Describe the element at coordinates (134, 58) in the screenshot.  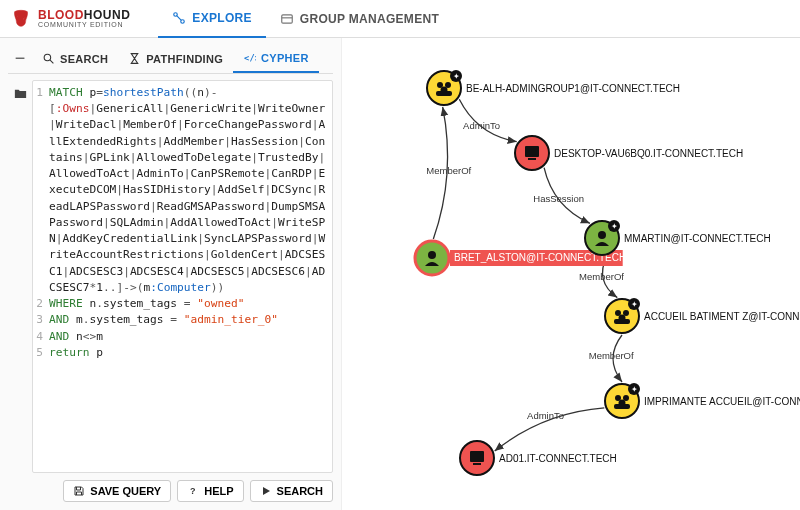
I see `pathfinding-icon` at that location.